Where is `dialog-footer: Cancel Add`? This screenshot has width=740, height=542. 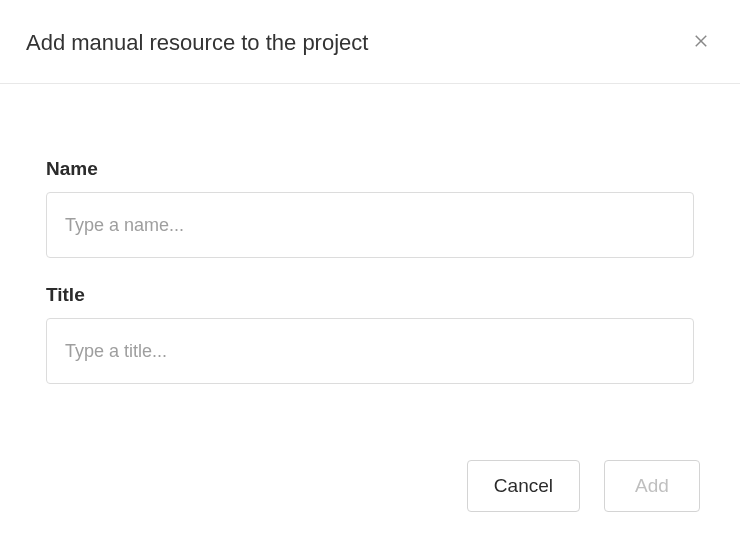
dialog-footer: Cancel Add is located at coordinates (584, 486).